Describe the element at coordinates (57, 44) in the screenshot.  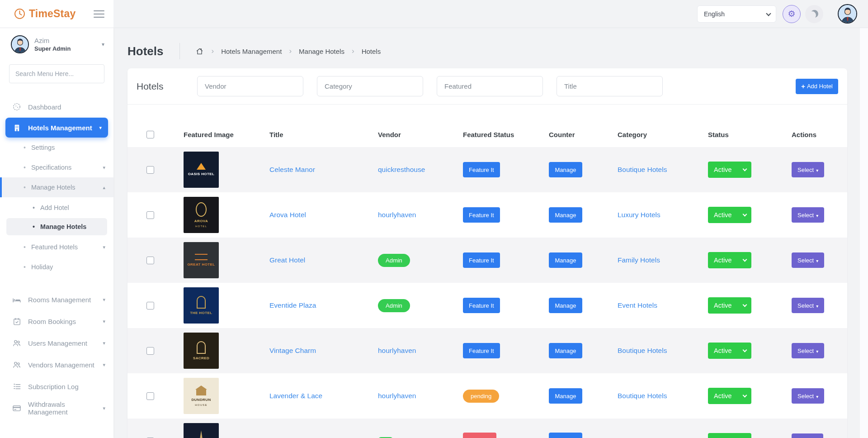
I see `sidebar-user: Azim Super Admin ▾` at that location.